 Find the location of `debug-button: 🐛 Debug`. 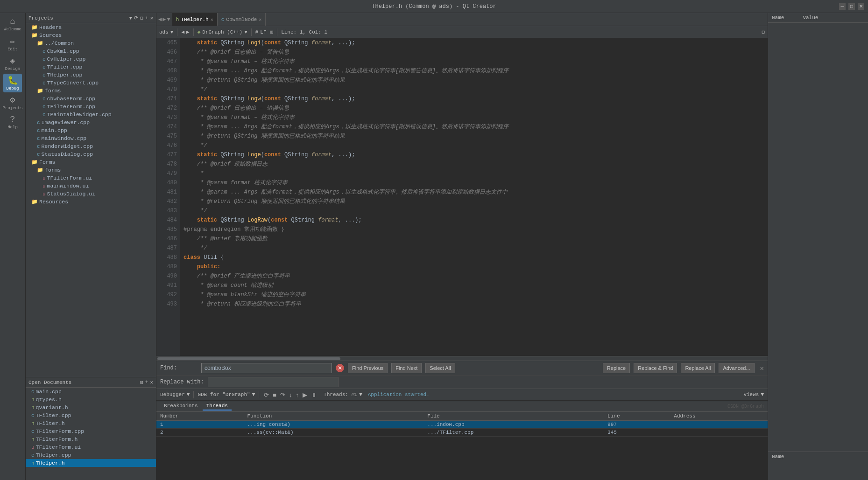

debug-button: 🐛 Debug is located at coordinates (13, 83).